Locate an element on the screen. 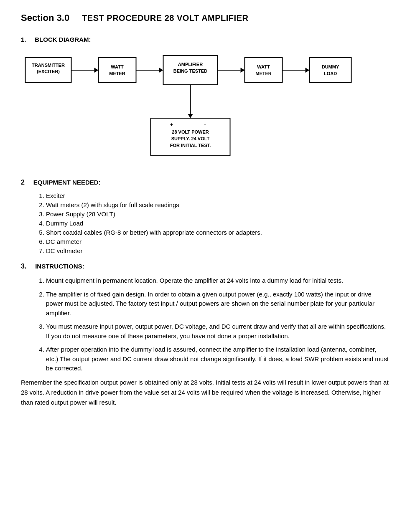 The height and width of the screenshot is (532, 410). list-item: Exciter is located at coordinates (217, 195).